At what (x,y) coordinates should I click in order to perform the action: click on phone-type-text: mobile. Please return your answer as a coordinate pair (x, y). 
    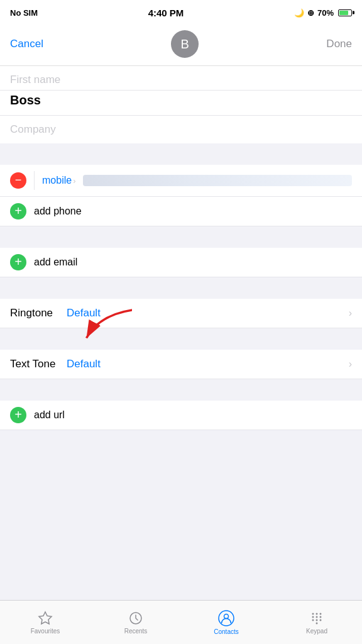
    Looking at the image, I should click on (57, 180).